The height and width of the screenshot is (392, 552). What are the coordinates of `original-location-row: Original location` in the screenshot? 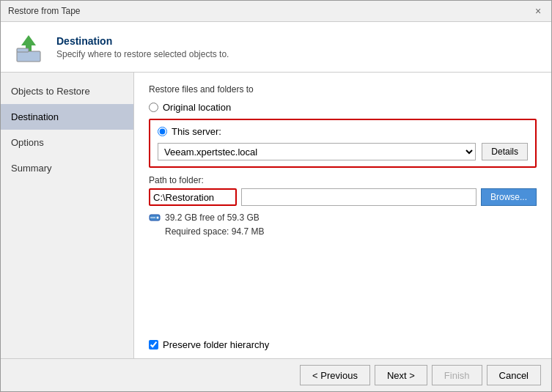 It's located at (343, 107).